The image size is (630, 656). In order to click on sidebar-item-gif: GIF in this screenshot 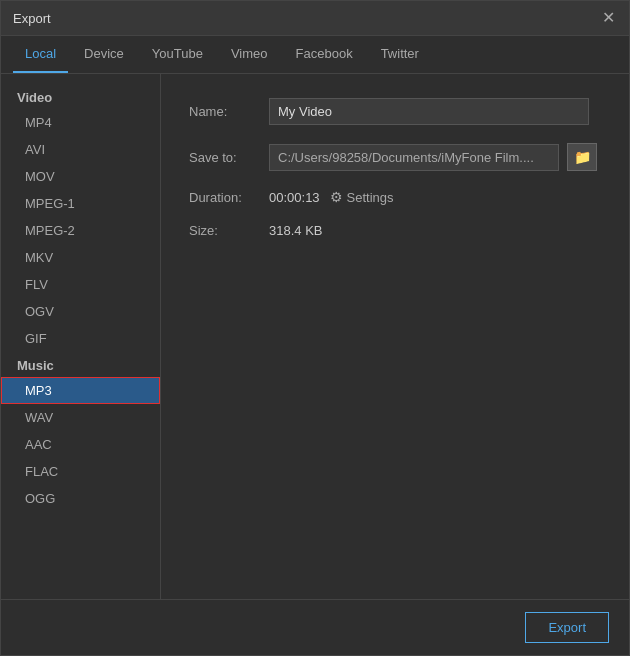, I will do `click(80, 338)`.